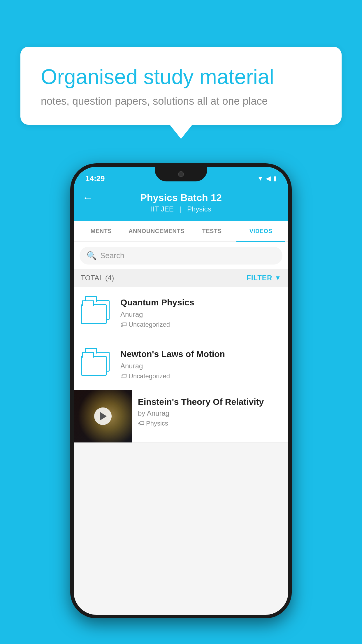  Describe the element at coordinates (157, 231) in the screenshot. I see `tab-announcements: ANNOUNCEMENTS` at that location.